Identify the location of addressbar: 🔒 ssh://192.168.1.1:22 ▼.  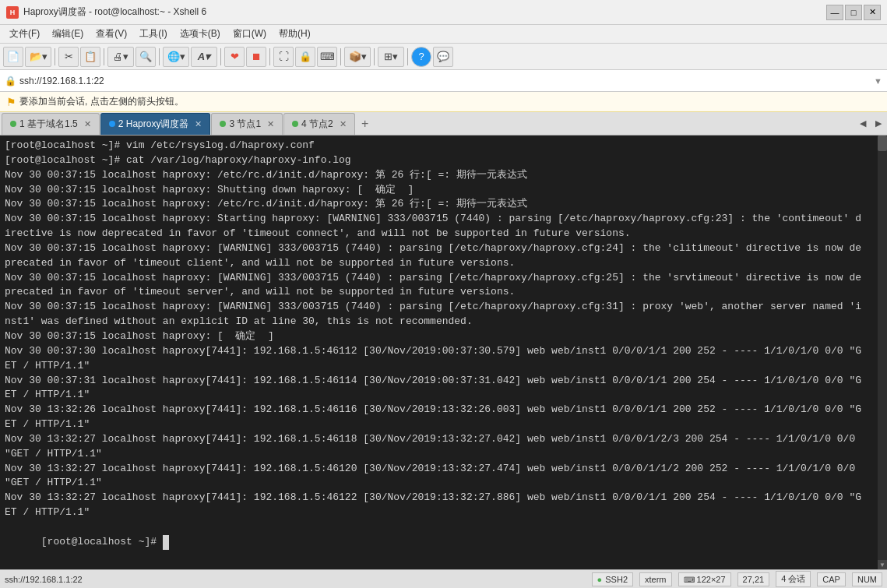
(444, 81).